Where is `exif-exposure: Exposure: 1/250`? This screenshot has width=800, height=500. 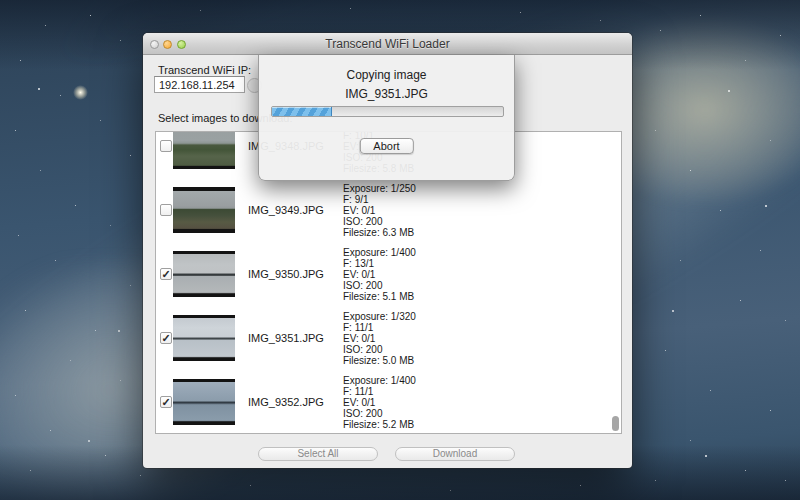 exif-exposure: Exposure: 1/250 is located at coordinates (380, 188).